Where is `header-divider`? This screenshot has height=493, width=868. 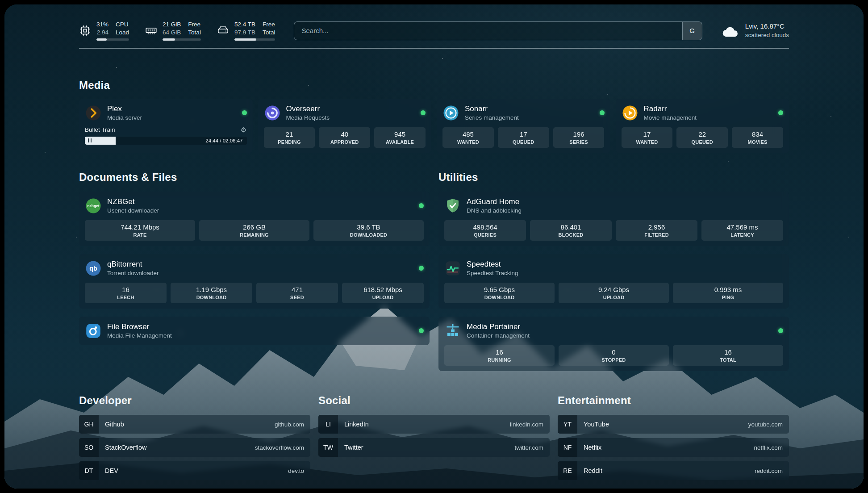
header-divider is located at coordinates (434, 48).